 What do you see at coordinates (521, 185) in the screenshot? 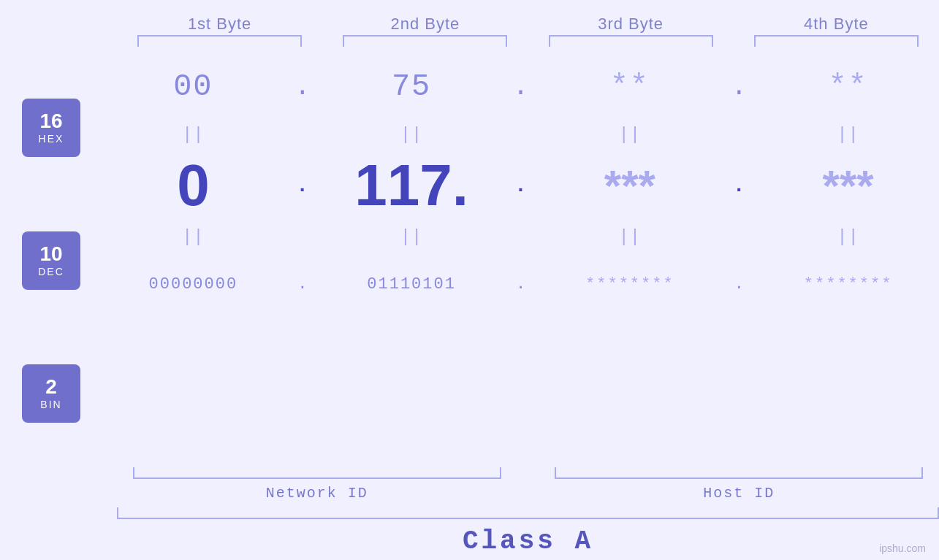
I see `dec-sep2: .` at bounding box center [521, 185].